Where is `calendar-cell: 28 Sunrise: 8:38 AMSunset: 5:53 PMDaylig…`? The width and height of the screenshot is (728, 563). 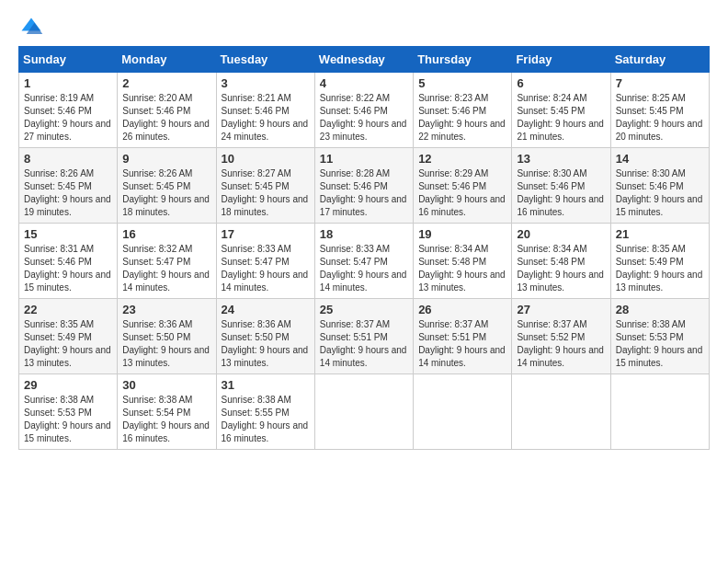 calendar-cell: 28 Sunrise: 8:38 AMSunset: 5:53 PMDaylig… is located at coordinates (660, 337).